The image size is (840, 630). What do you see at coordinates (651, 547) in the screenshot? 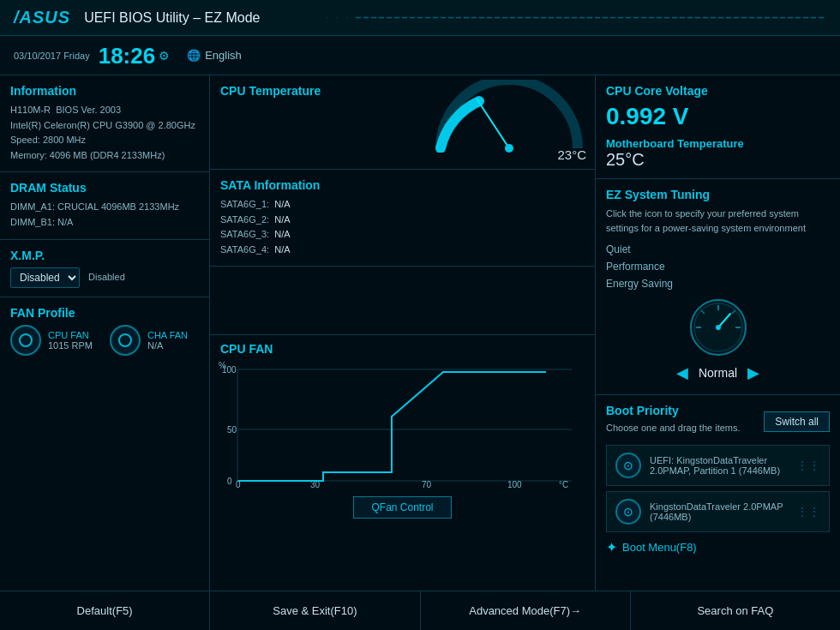
I see `boot-menu-button: ✦ Boot Menu(F8)` at bounding box center [651, 547].